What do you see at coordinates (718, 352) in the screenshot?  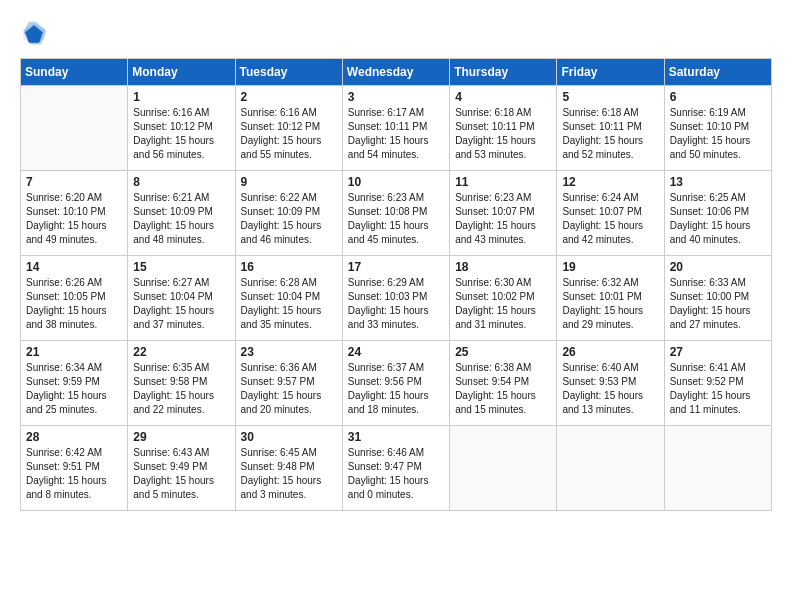 I see `day-number: 27` at bounding box center [718, 352].